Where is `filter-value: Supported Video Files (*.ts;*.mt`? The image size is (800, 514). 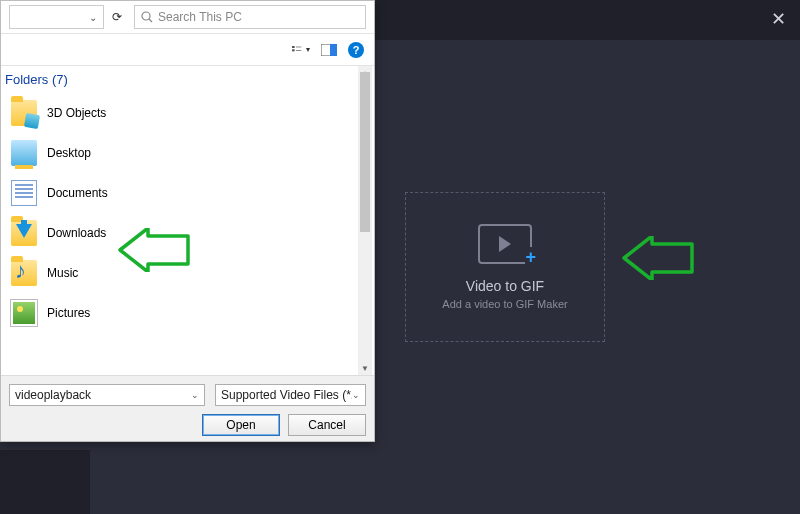
filter-value: Supported Video Files (*.ts;*.mt is located at coordinates (286, 395).